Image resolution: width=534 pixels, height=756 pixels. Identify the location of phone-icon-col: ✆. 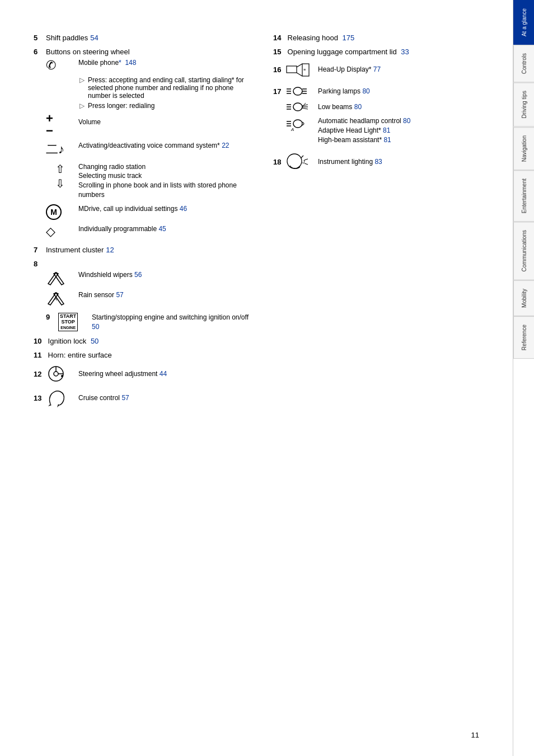
(60, 65).